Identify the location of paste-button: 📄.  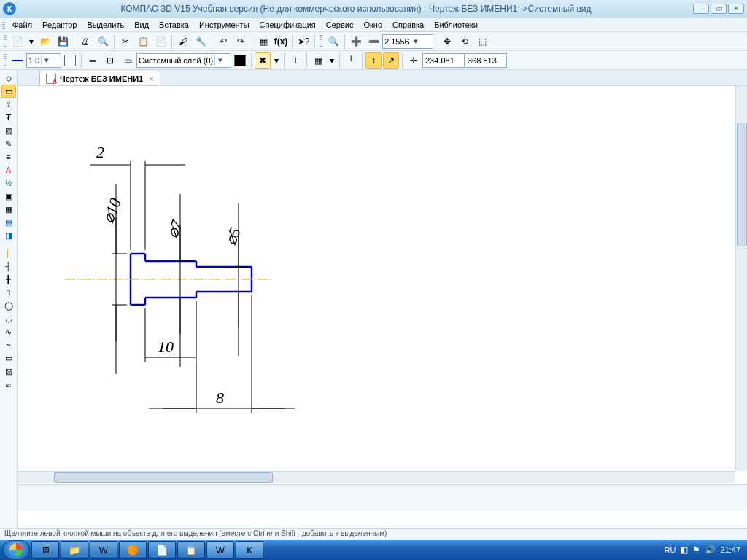
(160, 42).